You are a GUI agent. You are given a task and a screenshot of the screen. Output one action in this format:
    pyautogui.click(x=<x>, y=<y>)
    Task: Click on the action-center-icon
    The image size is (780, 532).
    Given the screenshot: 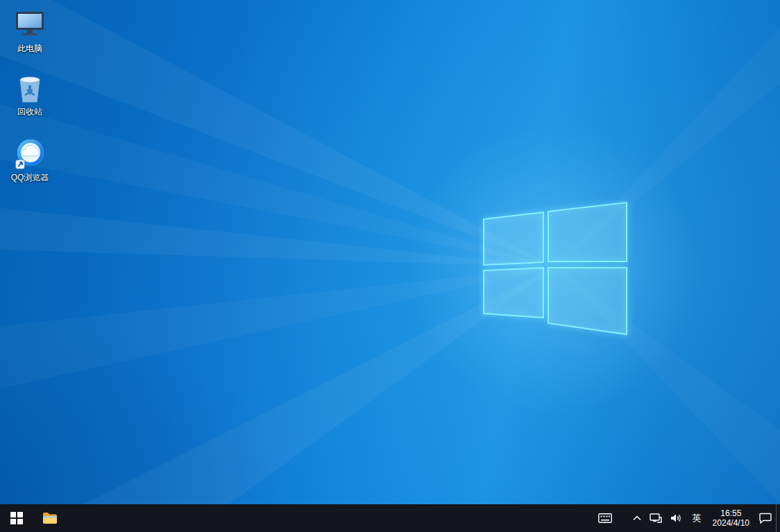 What is the action you would take?
    pyautogui.click(x=765, y=518)
    